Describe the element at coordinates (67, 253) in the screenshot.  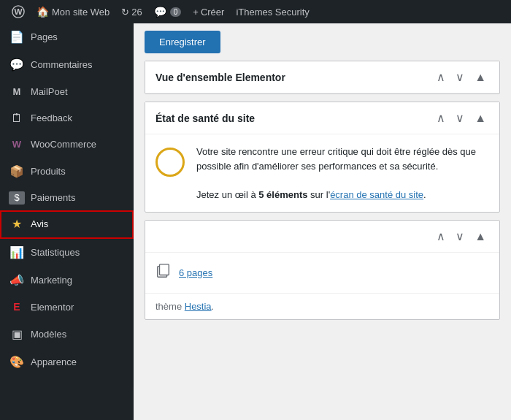
I see `sidebar-item-statistiques: 📊 Statistiques` at that location.